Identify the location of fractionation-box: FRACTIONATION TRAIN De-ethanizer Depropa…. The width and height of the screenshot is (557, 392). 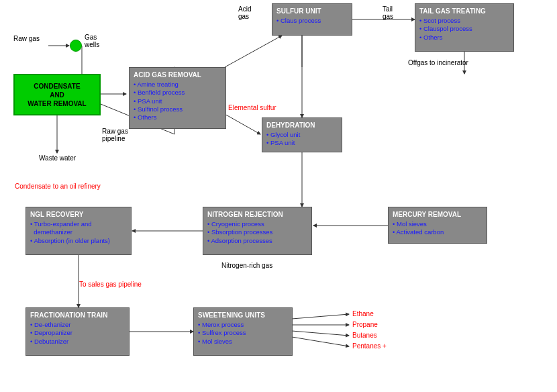
(78, 332).